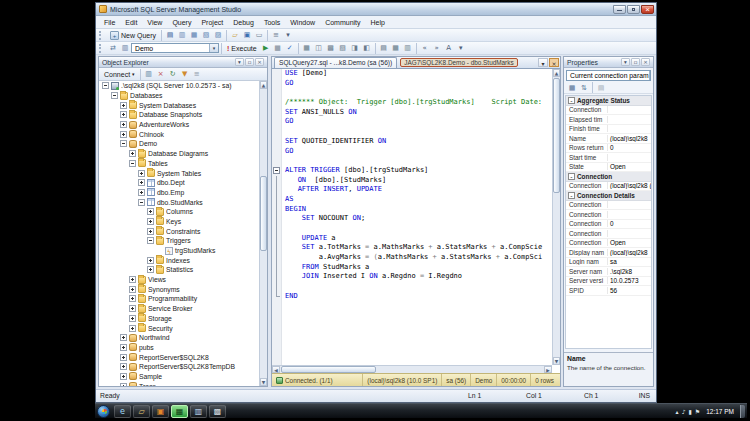  What do you see at coordinates (608, 149) in the screenshot?
I see `property-row: Rows return0` at bounding box center [608, 149].